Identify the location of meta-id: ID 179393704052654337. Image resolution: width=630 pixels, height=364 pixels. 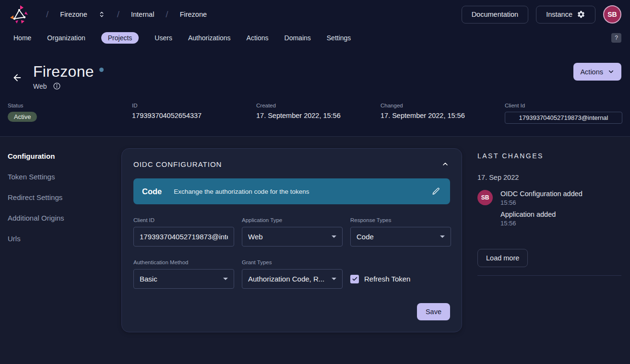
(194, 113).